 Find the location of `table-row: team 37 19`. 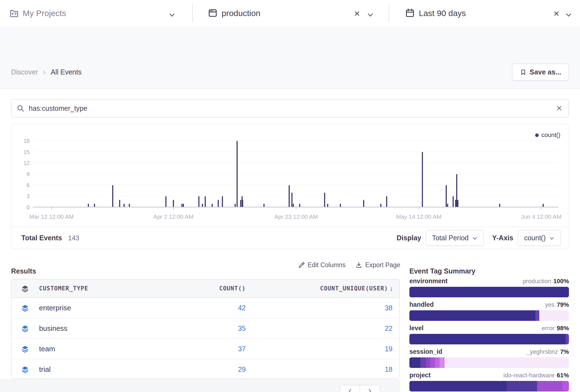

table-row: team 37 19 is located at coordinates (206, 349).